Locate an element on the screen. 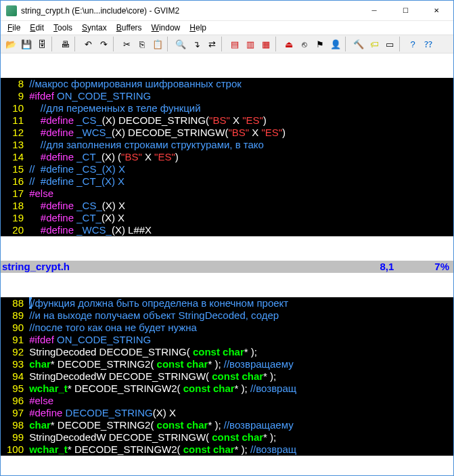 This screenshot has width=454, height=476. menu-syntax: Syntax is located at coordinates (95, 28).